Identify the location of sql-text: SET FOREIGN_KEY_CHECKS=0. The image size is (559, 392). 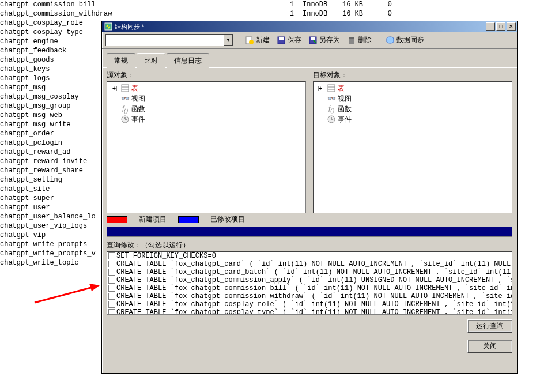
(166, 256).